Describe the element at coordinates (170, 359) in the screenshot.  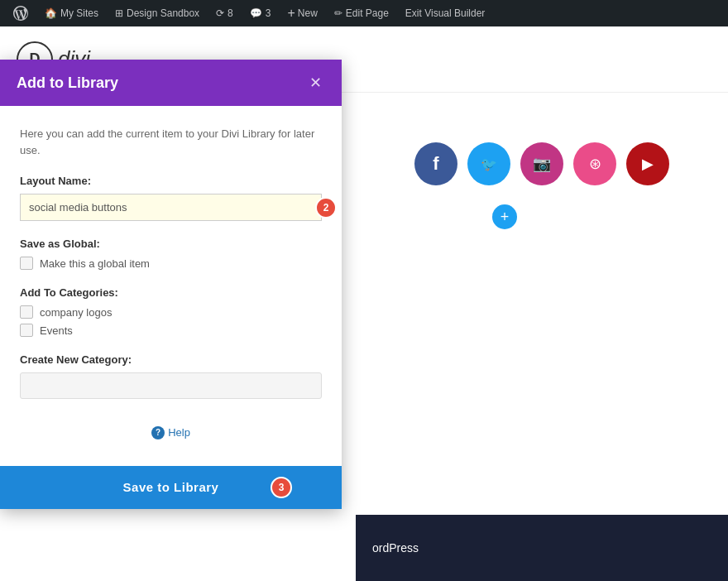
I see `create-new-category-label: Create New Category:` at that location.